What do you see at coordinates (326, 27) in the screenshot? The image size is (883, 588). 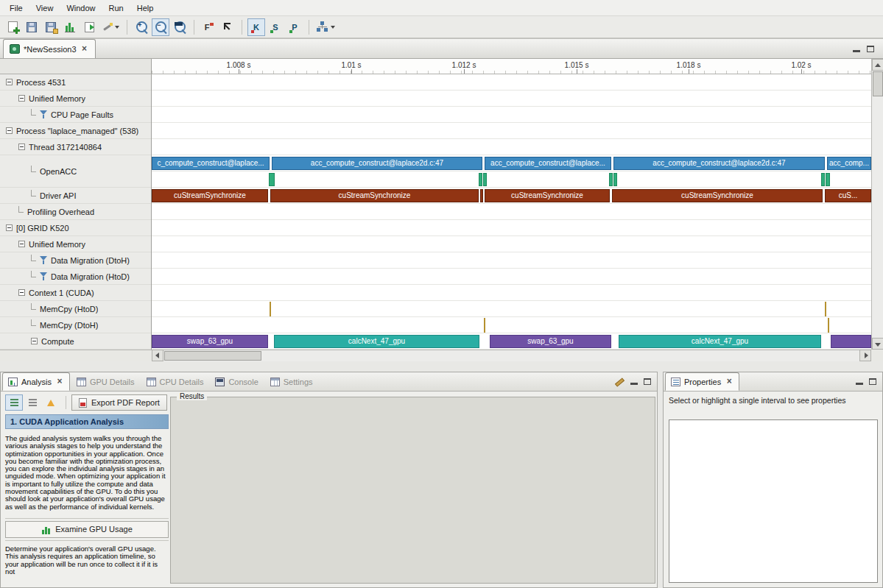 I see `run-analysis-button` at bounding box center [326, 27].